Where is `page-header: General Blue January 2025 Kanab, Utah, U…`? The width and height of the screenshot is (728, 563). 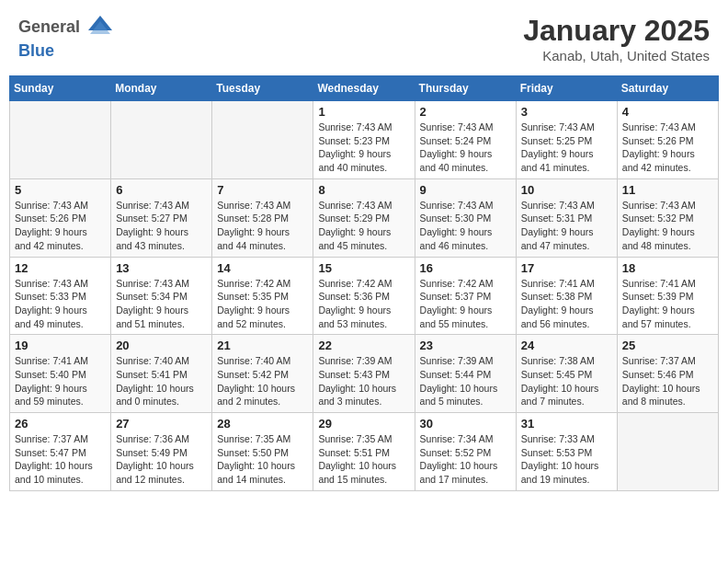 page-header: General Blue January 2025 Kanab, Utah, U… is located at coordinates (364, 39).